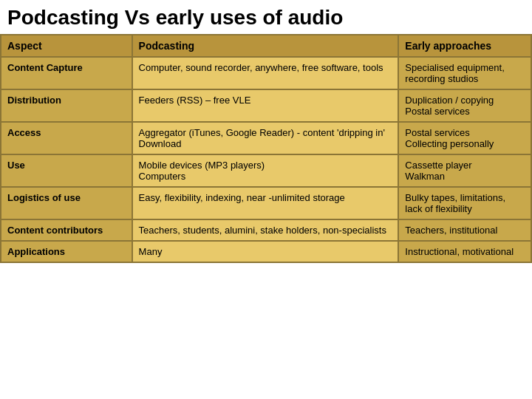 This screenshot has width=532, height=399. Describe the element at coordinates (266, 171) in the screenshot. I see `row-podcasting-3: Mobile devices (MP3 players) Computers` at that location.